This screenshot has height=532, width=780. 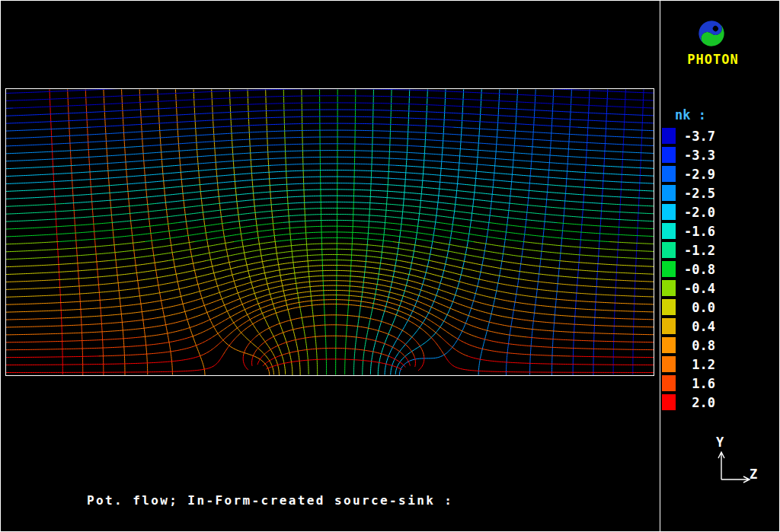 What do you see at coordinates (698, 384) in the screenshot?
I see `legend-value: 1.6` at bounding box center [698, 384].